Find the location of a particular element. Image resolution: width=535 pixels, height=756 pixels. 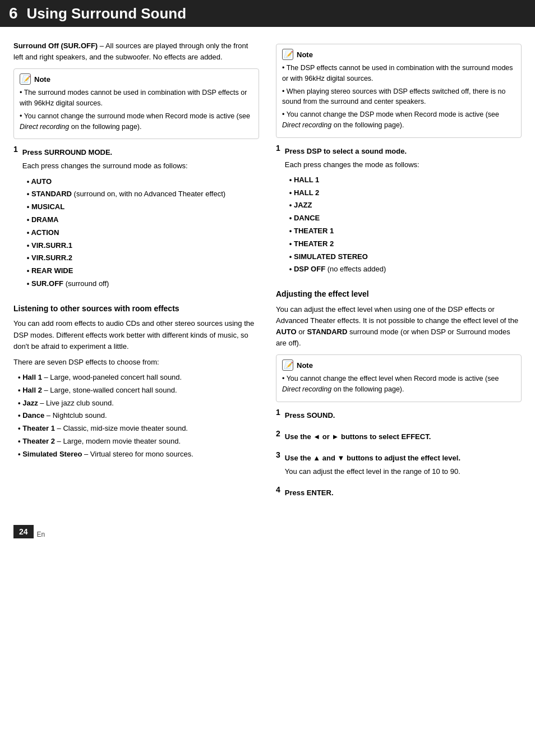

right-step-1-content: Press DSP to select a sound mode. Each p… is located at coordinates (352, 212).